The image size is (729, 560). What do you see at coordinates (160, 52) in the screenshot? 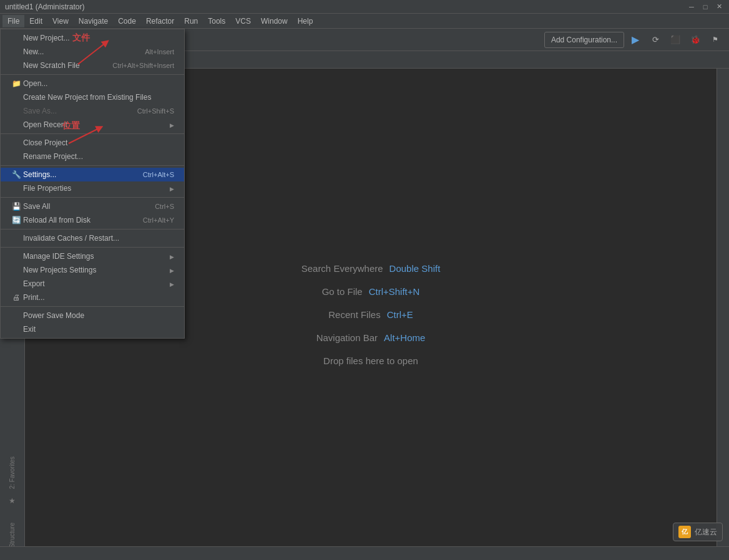
I see `new-shortcut: Alt+Insert` at bounding box center [160, 52].